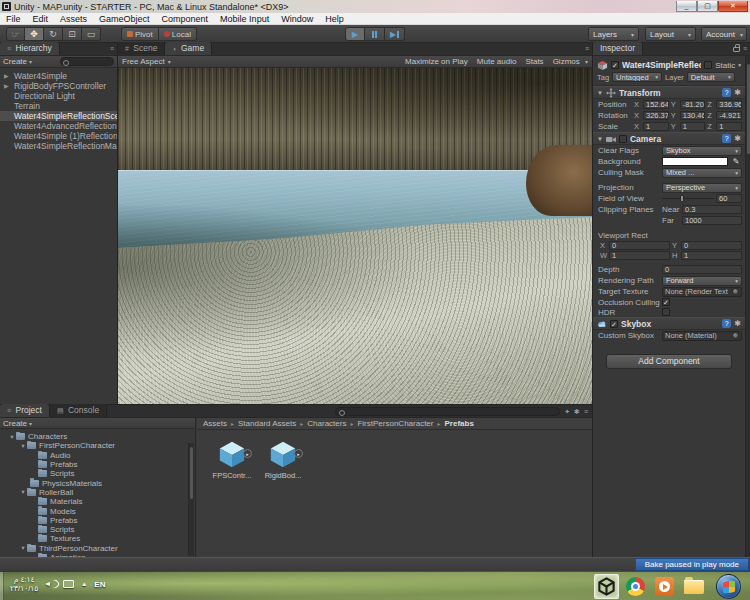  Describe the element at coordinates (614, 34) in the screenshot. I see `layers-dropdown: Layers ▾` at that location.